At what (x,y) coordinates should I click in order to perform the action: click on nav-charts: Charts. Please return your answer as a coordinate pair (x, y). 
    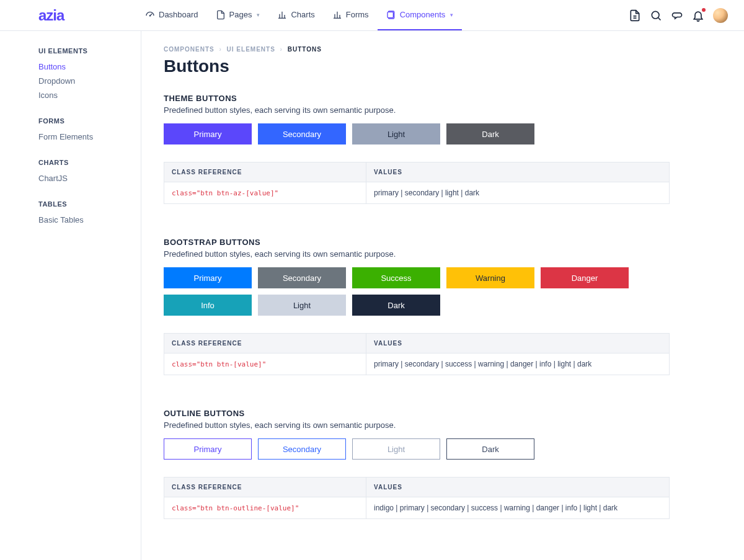
    Looking at the image, I should click on (296, 15).